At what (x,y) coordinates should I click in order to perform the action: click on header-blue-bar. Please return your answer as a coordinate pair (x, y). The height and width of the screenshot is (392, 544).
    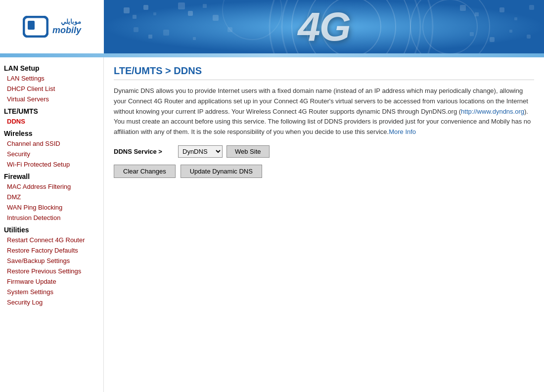
    Looking at the image, I should click on (272, 55).